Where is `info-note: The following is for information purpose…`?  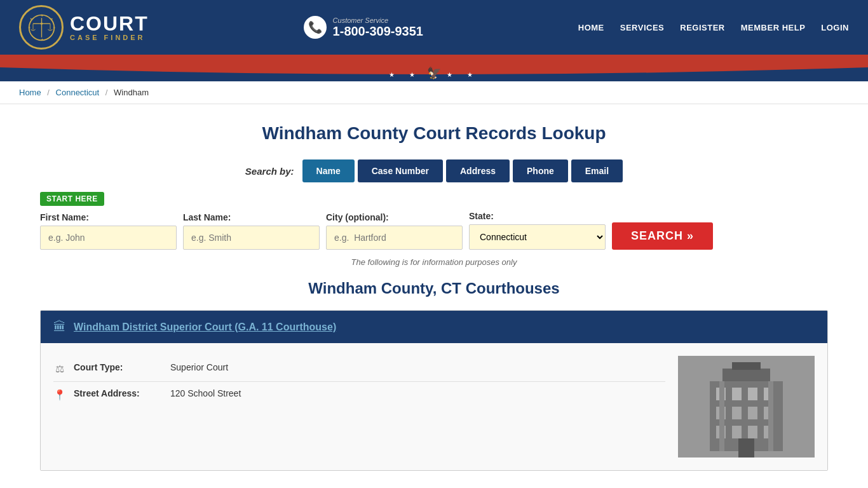
info-note: The following is for information purpose… is located at coordinates (434, 262).